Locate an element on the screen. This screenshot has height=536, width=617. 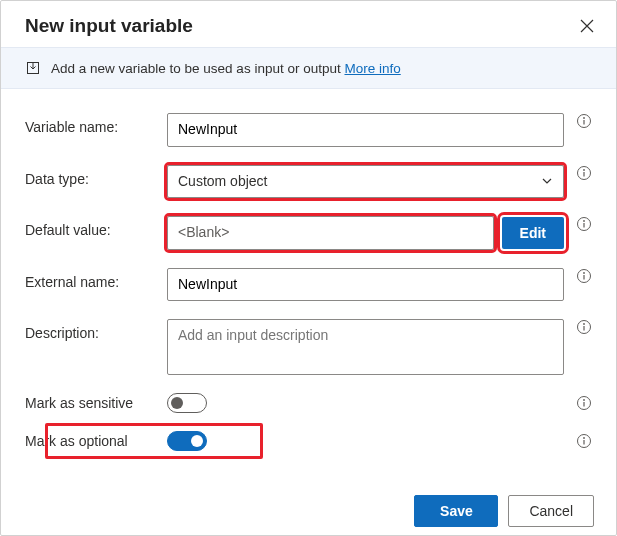
mark-sensitive-toggle is located at coordinates (187, 403).